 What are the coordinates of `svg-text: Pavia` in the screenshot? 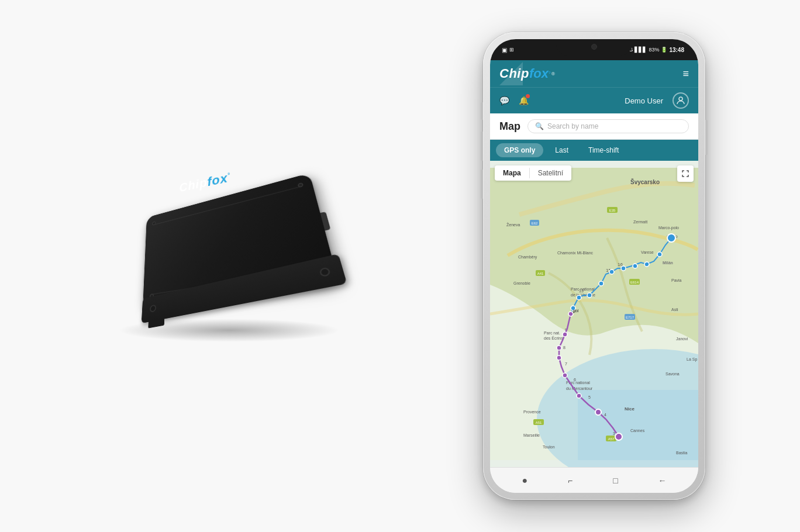 It's located at (677, 281).